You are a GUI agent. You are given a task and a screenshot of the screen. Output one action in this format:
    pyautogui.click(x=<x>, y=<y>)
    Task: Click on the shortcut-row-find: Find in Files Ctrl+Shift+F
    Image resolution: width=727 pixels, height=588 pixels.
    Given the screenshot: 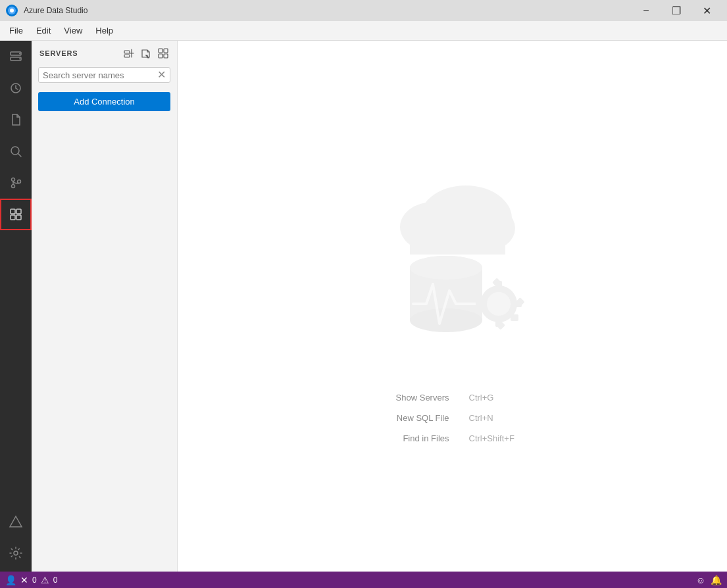 What is the action you would take?
    pyautogui.click(x=453, y=438)
    